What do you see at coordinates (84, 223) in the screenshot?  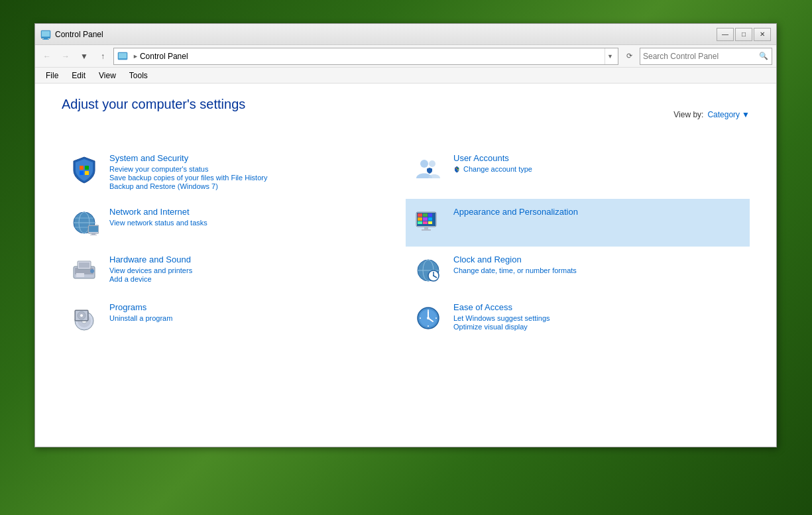 I see `network-internet-icon` at bounding box center [84, 223].